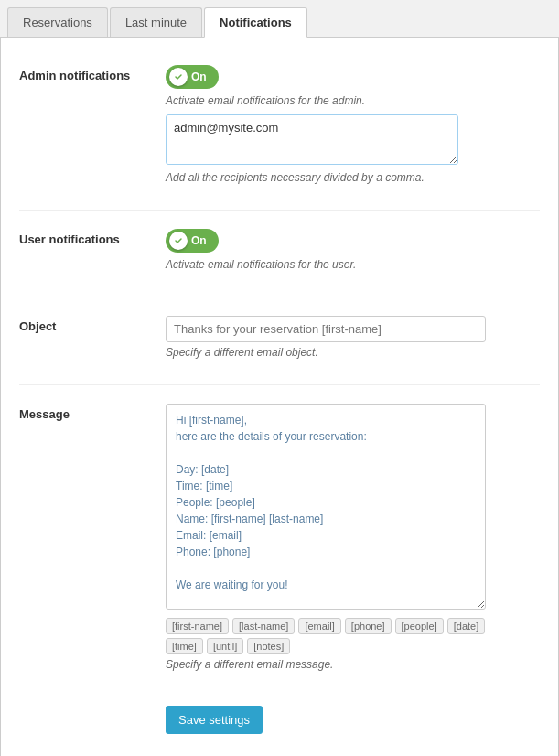 This screenshot has height=756, width=559. What do you see at coordinates (192, 241) in the screenshot?
I see `user-toggle: On` at bounding box center [192, 241].